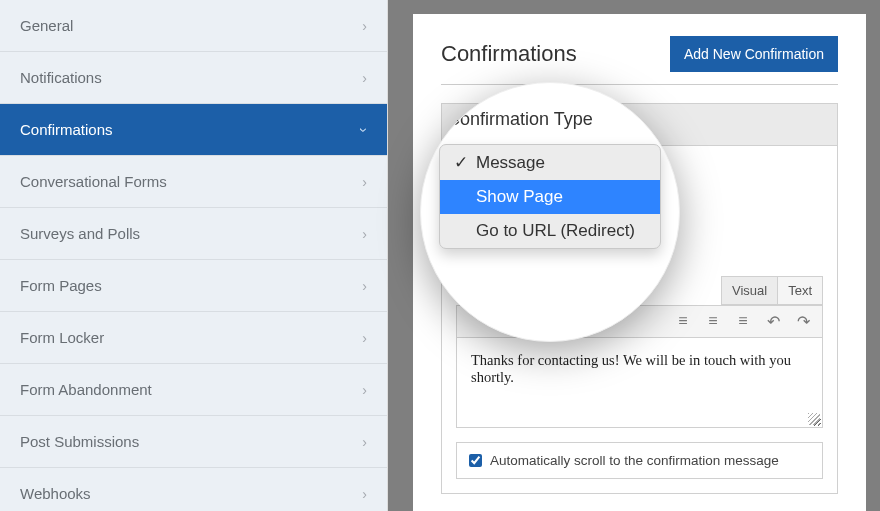 The width and height of the screenshot is (880, 511). I want to click on sidebar-item-label: Surveys and Polls, so click(80, 234).